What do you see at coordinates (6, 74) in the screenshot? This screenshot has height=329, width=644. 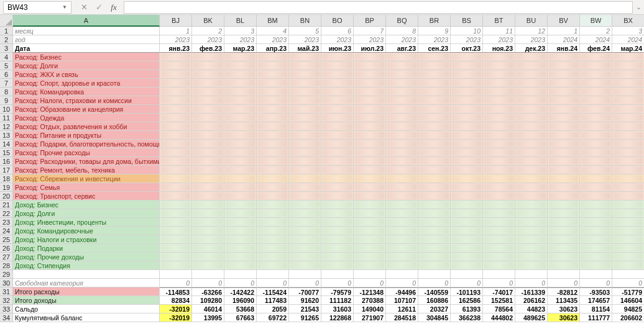 I see `row-header: 6` at bounding box center [6, 74].